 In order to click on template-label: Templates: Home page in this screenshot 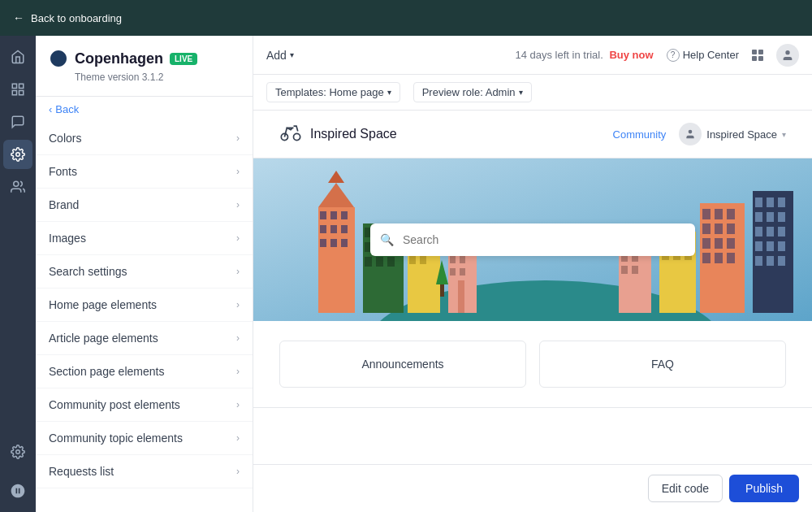, I will do `click(330, 93)`.